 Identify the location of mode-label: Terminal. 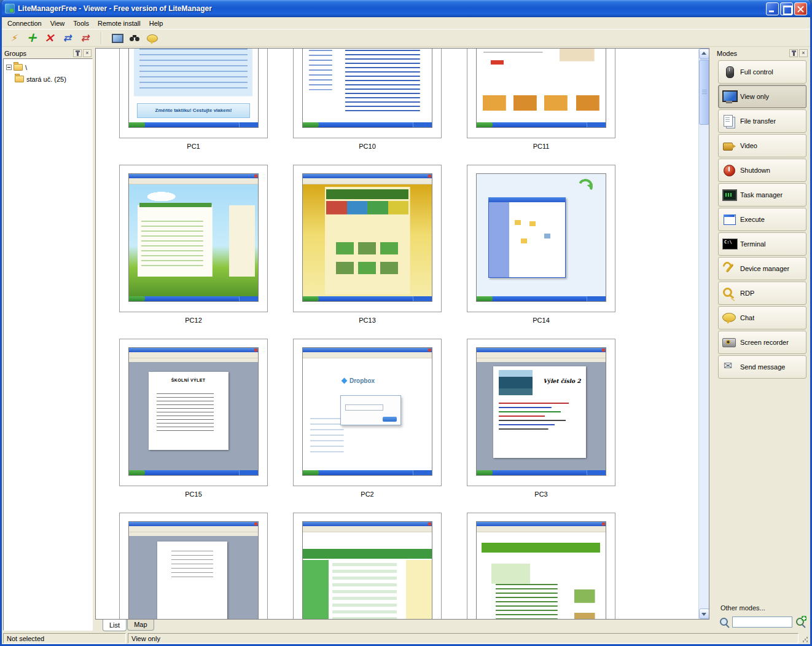
(753, 244).